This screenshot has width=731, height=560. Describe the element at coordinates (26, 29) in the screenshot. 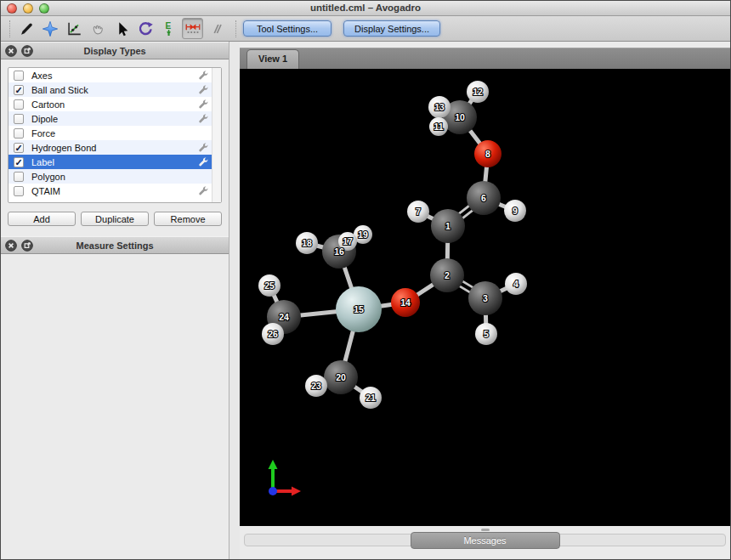

I see `draw-tool-icon` at that location.